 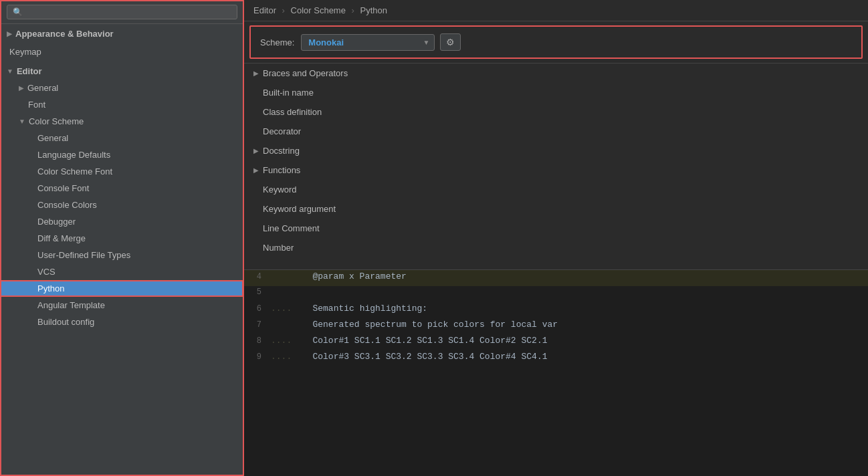 I want to click on sidebar-item-python: Python, so click(x=122, y=289).